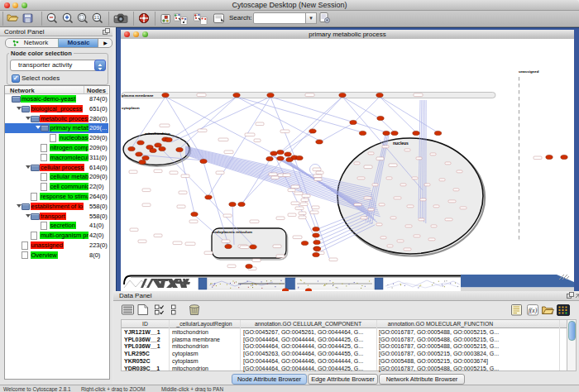 Image resolution: width=579 pixels, height=392 pixels. I want to click on svg-text: plasma membrane, so click(137, 96).